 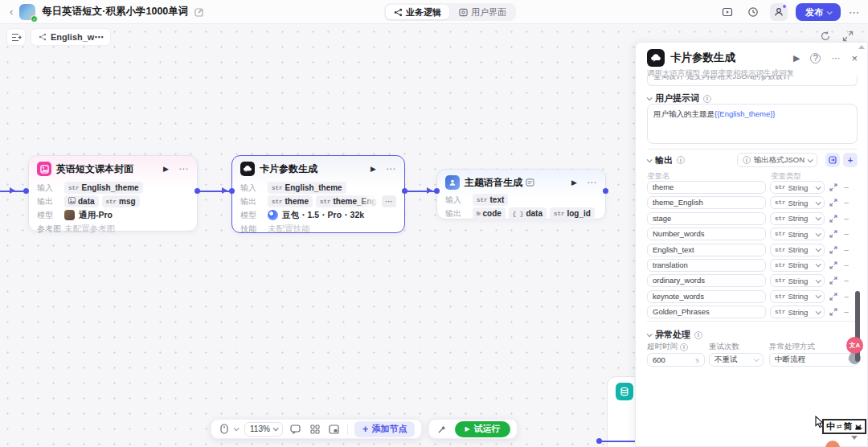 I want to click on output-section-header: 输出 i, so click(x=692, y=161).